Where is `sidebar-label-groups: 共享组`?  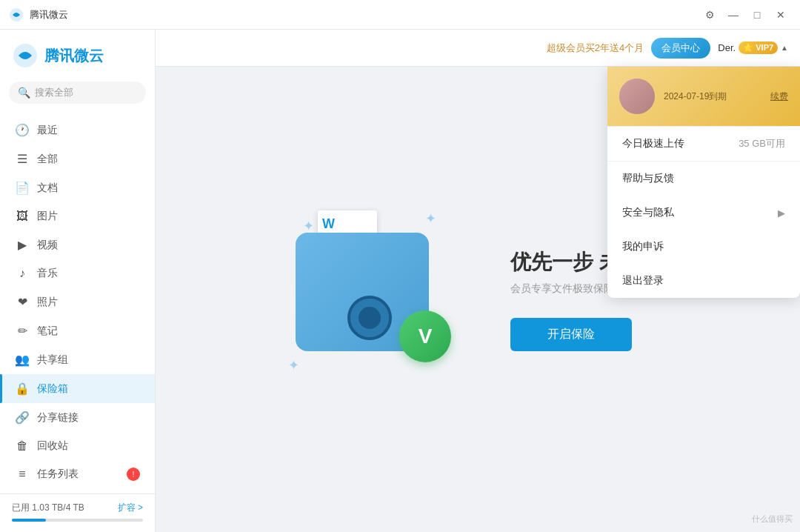
sidebar-label-groups: 共享组 is located at coordinates (53, 360).